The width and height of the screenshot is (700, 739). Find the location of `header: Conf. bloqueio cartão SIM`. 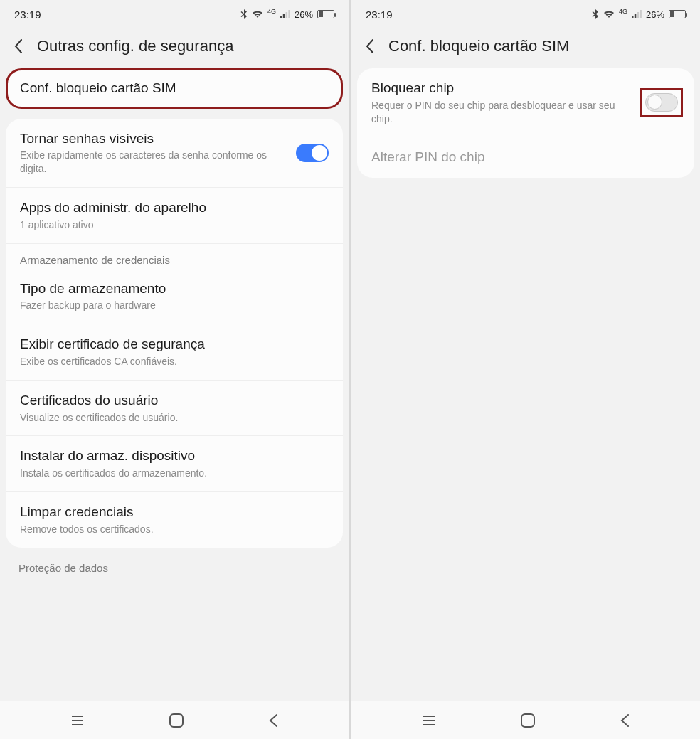

header: Conf. bloqueio cartão SIM is located at coordinates (526, 48).